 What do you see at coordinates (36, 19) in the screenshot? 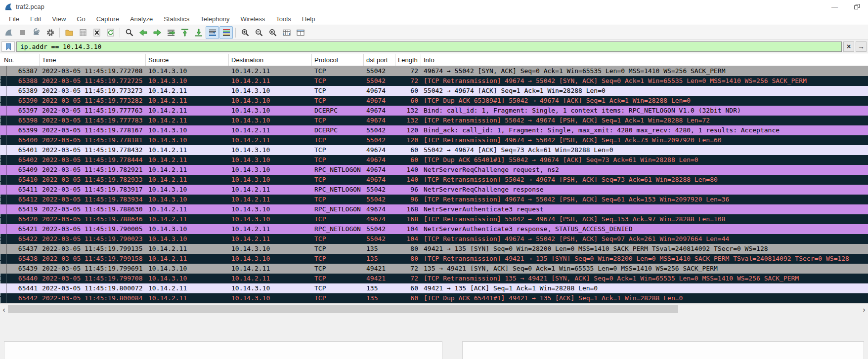
I see `menu-item: Edit` at bounding box center [36, 19].